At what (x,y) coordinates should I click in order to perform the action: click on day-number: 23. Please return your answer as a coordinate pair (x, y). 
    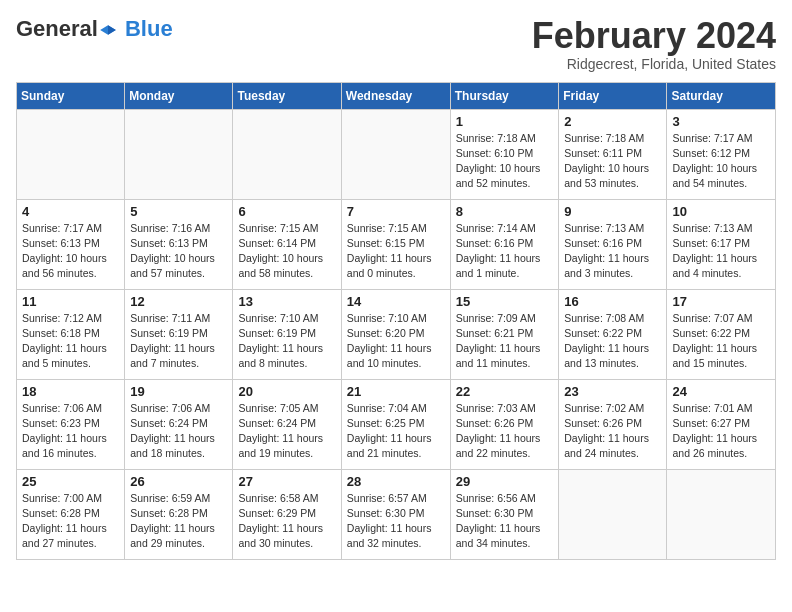
    Looking at the image, I should click on (612, 392).